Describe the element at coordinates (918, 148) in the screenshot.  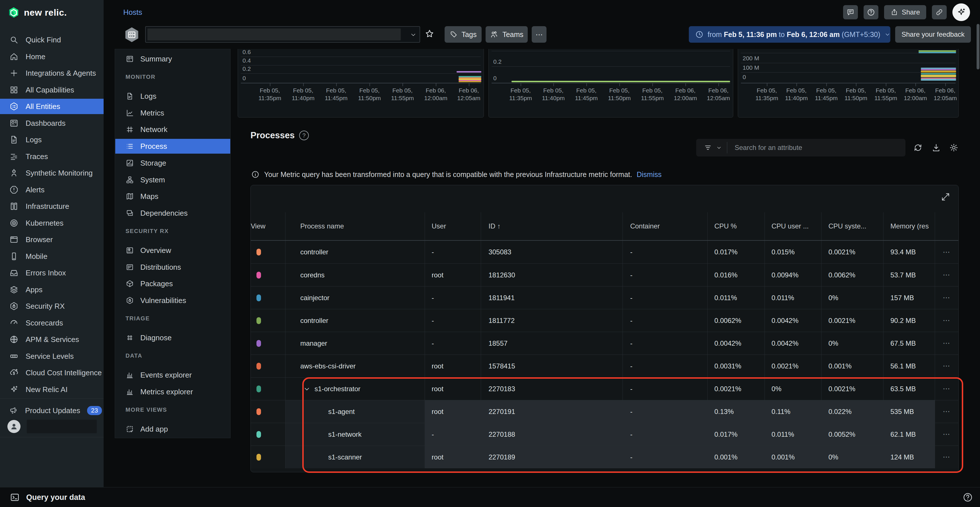
I see `refresh-icon` at that location.